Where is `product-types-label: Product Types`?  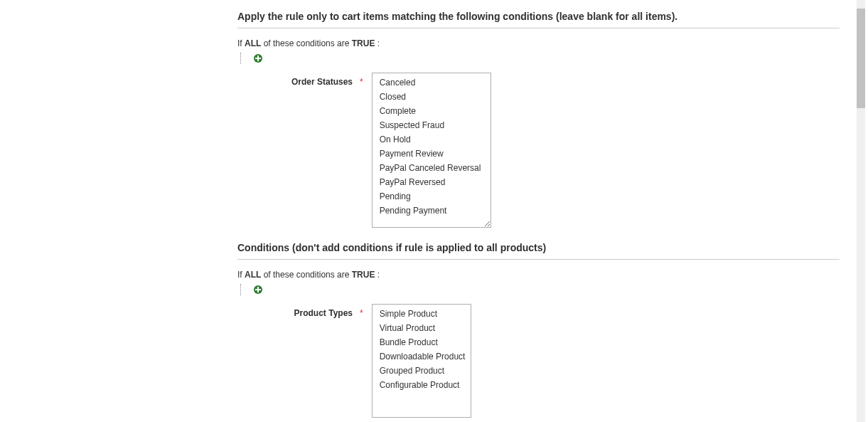
product-types-label: Product Types is located at coordinates (297, 311).